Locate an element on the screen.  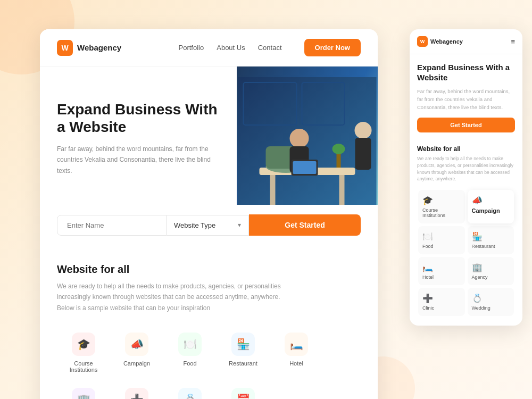
side-icon-restaurant: 🏪 Restaurant is located at coordinates (491, 240).